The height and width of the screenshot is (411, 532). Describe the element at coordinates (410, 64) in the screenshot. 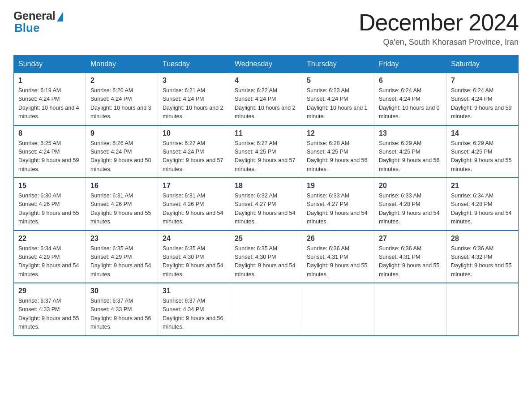

I see `weekday-header-friday: Friday` at that location.